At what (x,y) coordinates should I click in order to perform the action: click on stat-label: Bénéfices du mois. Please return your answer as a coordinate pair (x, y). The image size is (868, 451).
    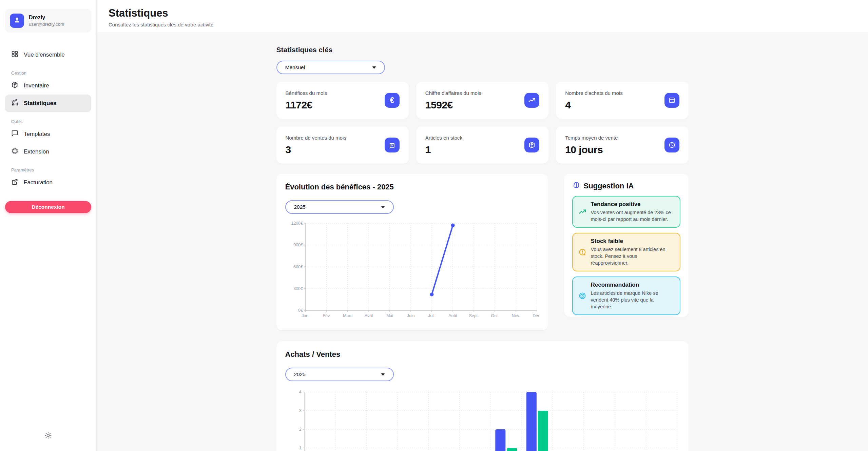
    Looking at the image, I should click on (307, 93).